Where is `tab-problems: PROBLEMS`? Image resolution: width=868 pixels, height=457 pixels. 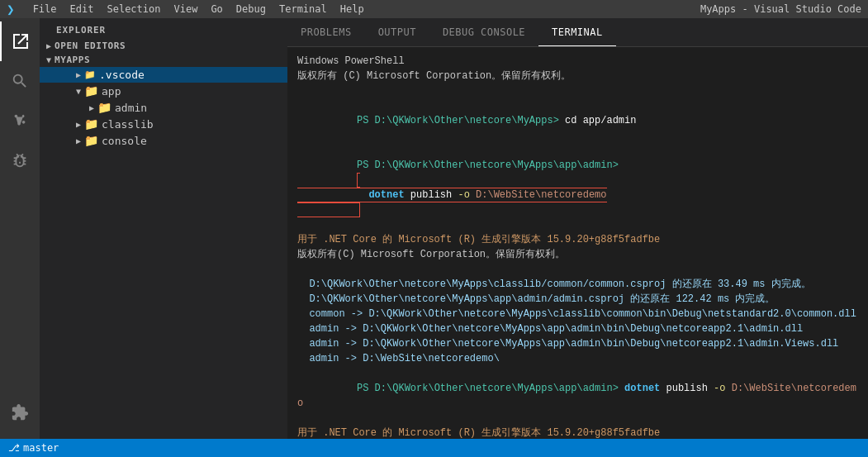
tab-problems: PROBLEMS is located at coordinates (326, 32).